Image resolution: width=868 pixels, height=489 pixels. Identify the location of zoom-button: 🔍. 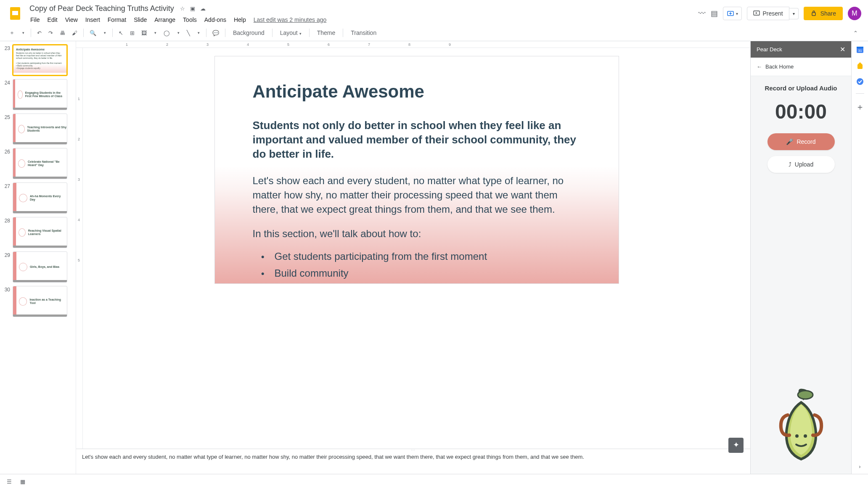
(93, 33).